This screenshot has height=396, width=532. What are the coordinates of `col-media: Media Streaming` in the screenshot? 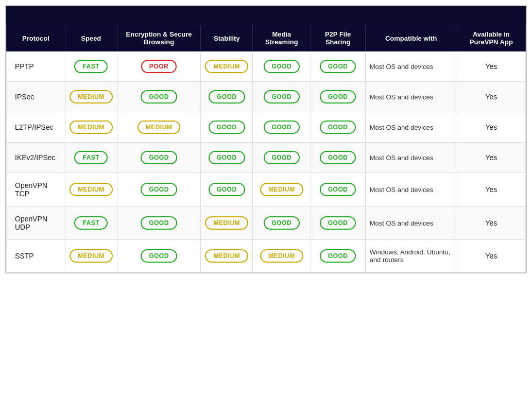 It's located at (282, 38).